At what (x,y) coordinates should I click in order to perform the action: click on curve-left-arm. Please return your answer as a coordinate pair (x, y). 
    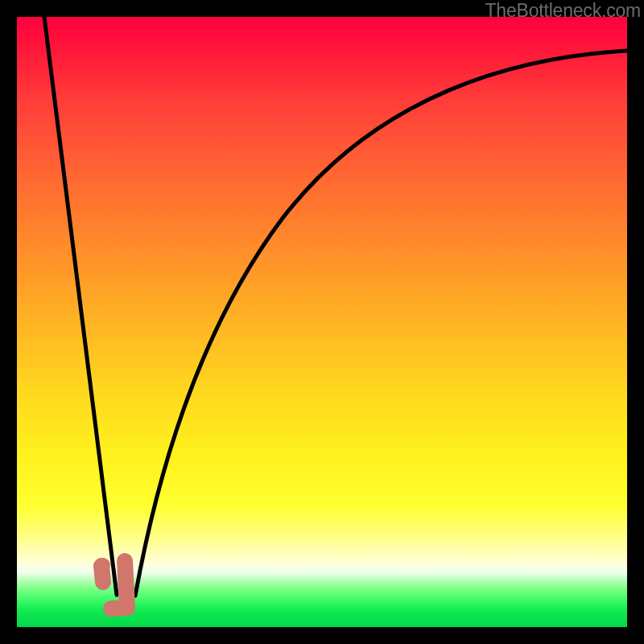
    Looking at the image, I should click on (80, 306).